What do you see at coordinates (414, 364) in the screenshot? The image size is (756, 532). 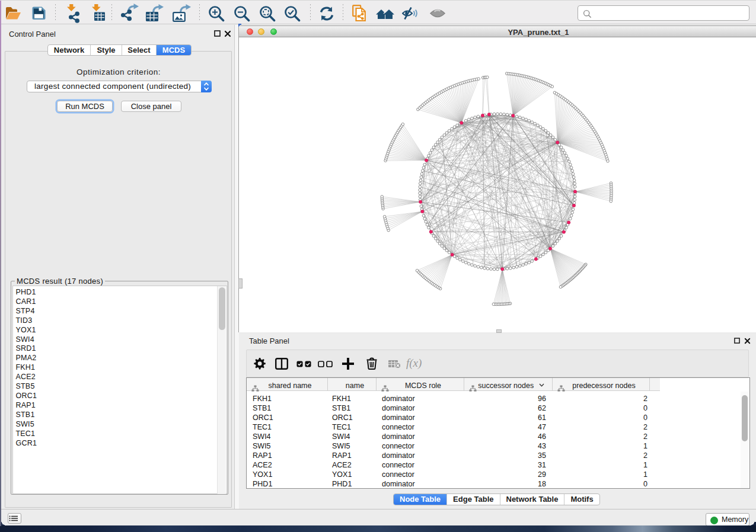 I see `svg-text: f(x)` at bounding box center [414, 364].